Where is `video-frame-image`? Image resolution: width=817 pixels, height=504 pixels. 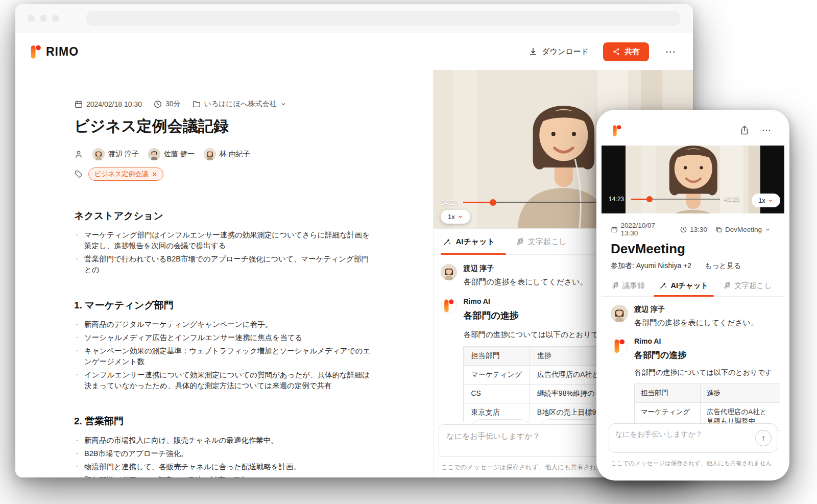
video-frame-image is located at coordinates (693, 180).